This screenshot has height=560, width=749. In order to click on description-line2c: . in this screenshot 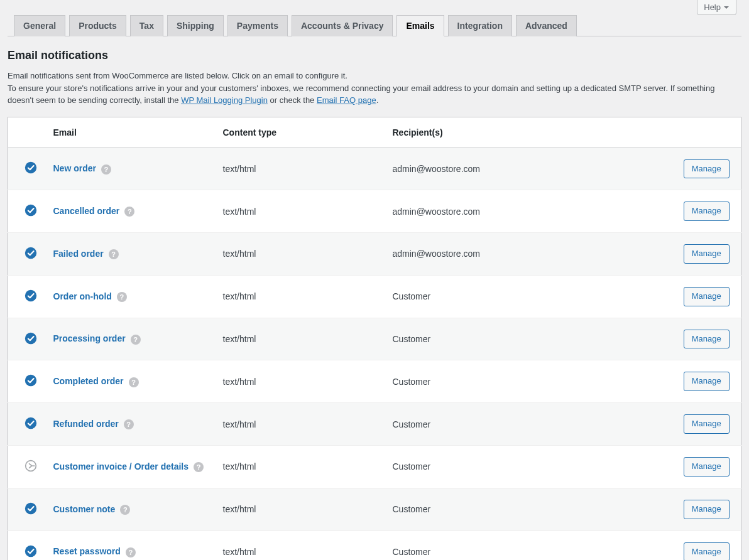, I will do `click(378, 100)`.